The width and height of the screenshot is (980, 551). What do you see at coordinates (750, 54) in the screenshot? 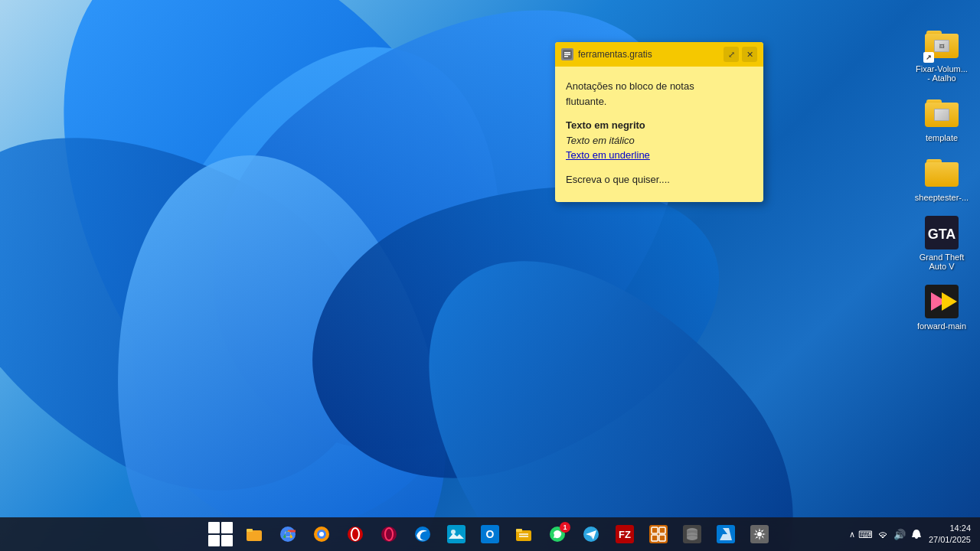
I see `sticky-close-button: ✕` at bounding box center [750, 54].